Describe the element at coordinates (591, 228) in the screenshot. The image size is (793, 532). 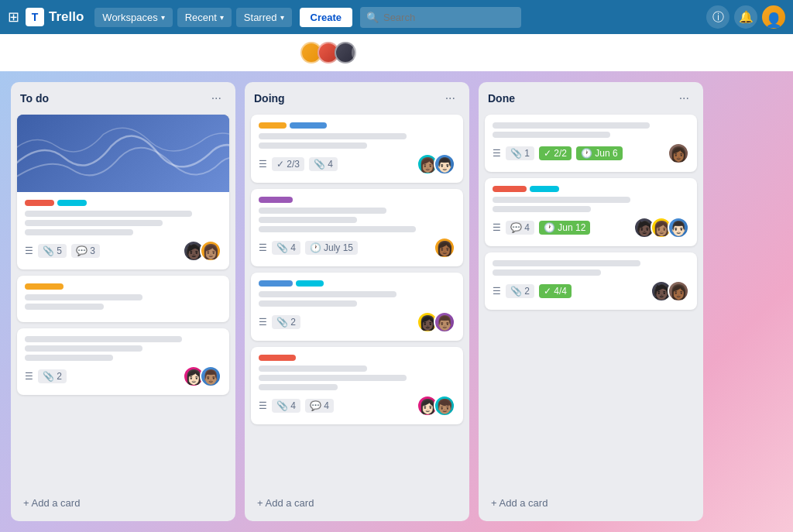
I see `card-meta: ☰ 💬 4 🕐 Jun 12 🧑🏿 👩🏽 👨🏻` at that location.